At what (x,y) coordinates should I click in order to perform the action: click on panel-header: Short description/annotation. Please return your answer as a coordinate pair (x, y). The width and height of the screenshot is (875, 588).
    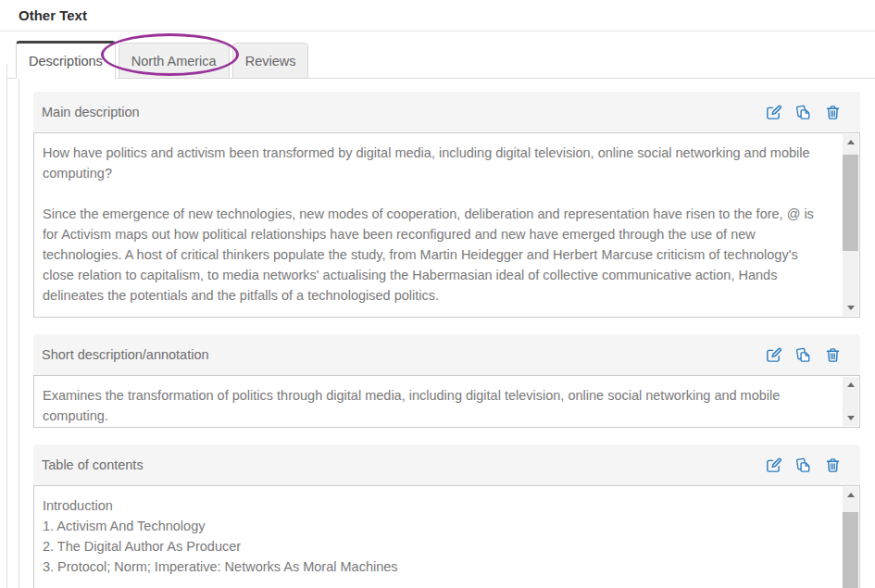
    Looking at the image, I should click on (446, 355).